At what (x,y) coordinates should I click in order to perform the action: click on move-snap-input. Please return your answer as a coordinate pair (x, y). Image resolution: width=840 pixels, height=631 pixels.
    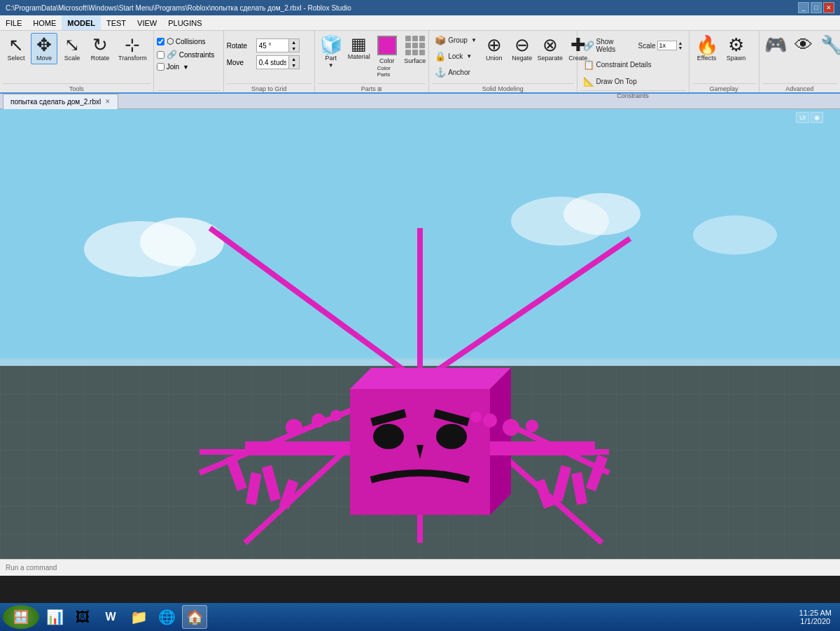
    Looking at the image, I should click on (273, 63).